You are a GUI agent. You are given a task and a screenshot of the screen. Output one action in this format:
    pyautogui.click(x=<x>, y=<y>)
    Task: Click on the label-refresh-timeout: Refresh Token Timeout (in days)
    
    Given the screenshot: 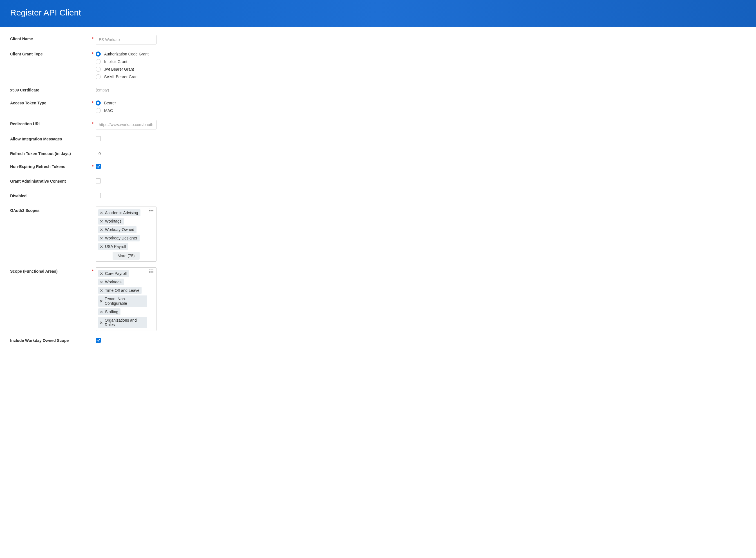 What is the action you would take?
    pyautogui.click(x=51, y=153)
    